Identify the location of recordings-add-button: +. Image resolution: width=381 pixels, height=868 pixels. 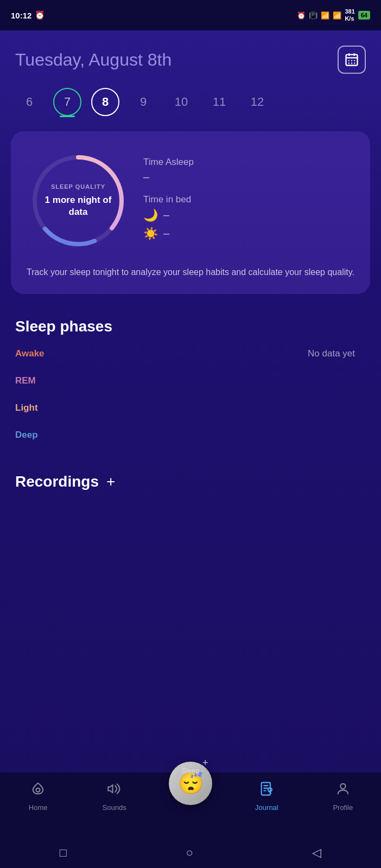
(111, 482).